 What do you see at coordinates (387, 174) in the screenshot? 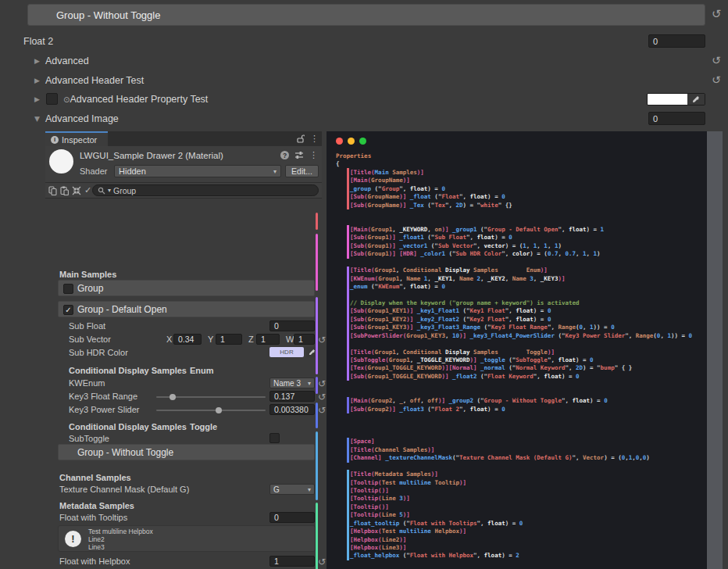
I see `code-text: [Title(Main Samples)]` at bounding box center [387, 174].